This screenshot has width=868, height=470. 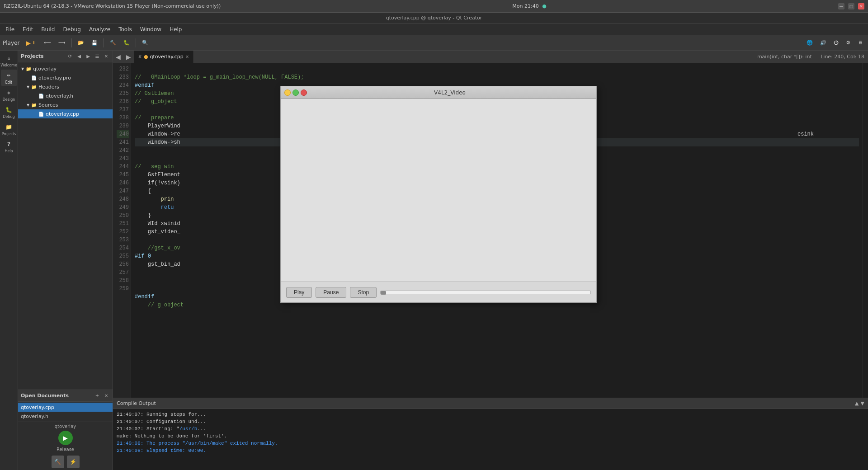 What do you see at coordinates (841, 6) in the screenshot?
I see `minimize-btn: —` at bounding box center [841, 6].